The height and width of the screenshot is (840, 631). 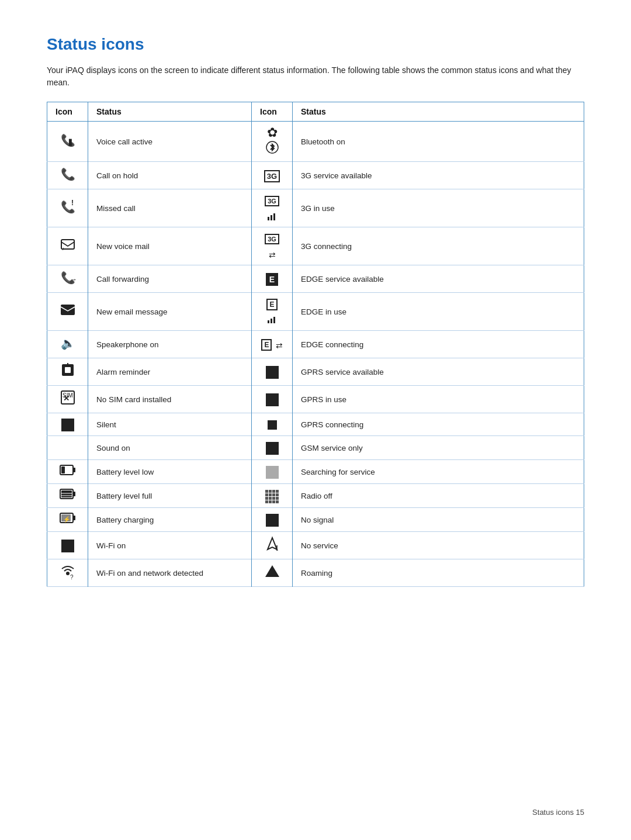 I want to click on status-no-signal: No signal, so click(x=438, y=520).